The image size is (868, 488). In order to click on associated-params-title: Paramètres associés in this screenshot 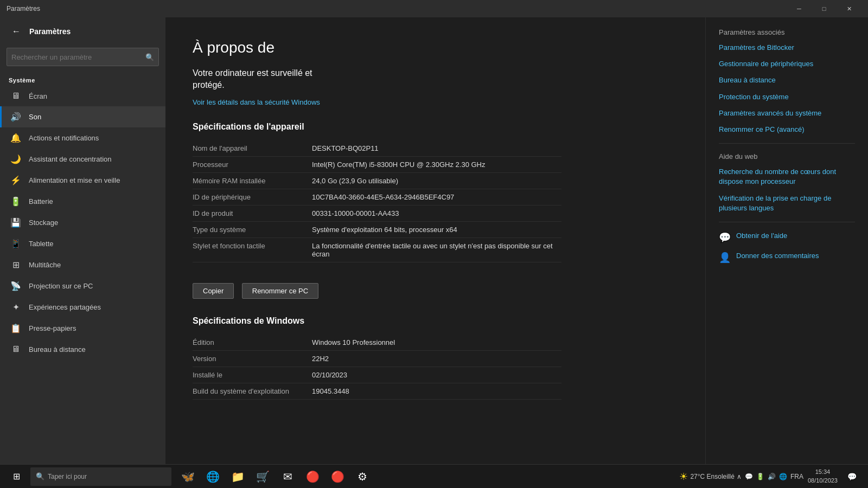, I will do `click(787, 33)`.